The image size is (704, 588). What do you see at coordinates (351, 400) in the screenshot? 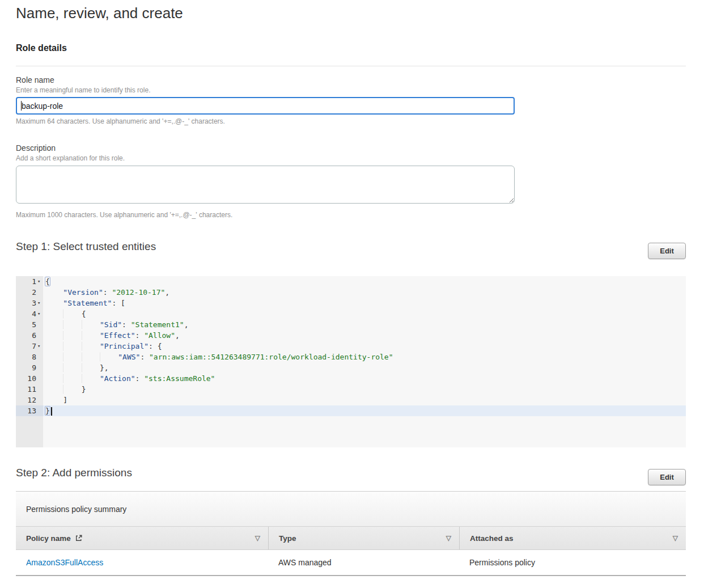
I see `editor-line: 12 ]` at bounding box center [351, 400].